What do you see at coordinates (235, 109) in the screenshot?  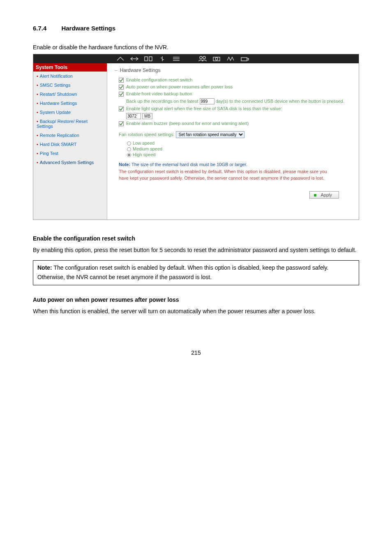 I see `opt-sata-alert: Enable light signal alert when the free …` at bounding box center [235, 109].